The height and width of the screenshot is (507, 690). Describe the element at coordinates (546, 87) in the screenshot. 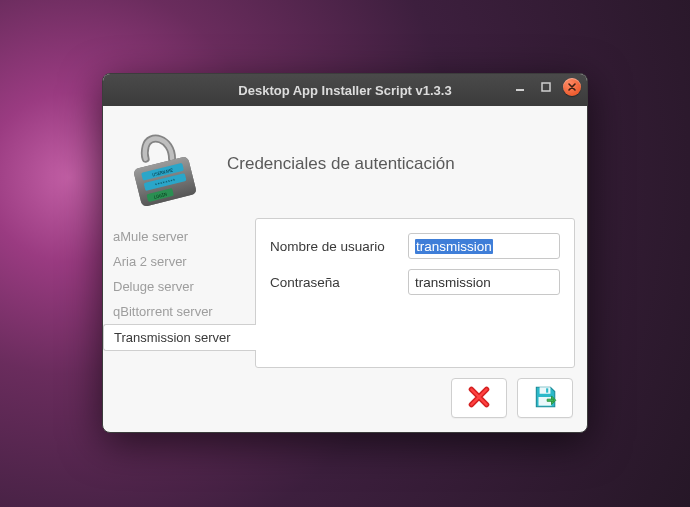

I see `maximize-button` at that location.